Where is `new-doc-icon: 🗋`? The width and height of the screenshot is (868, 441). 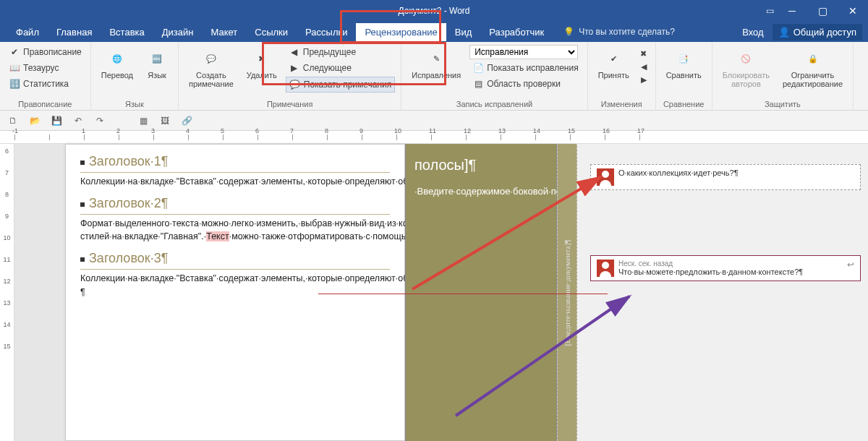 new-doc-icon: 🗋 is located at coordinates (13, 121).